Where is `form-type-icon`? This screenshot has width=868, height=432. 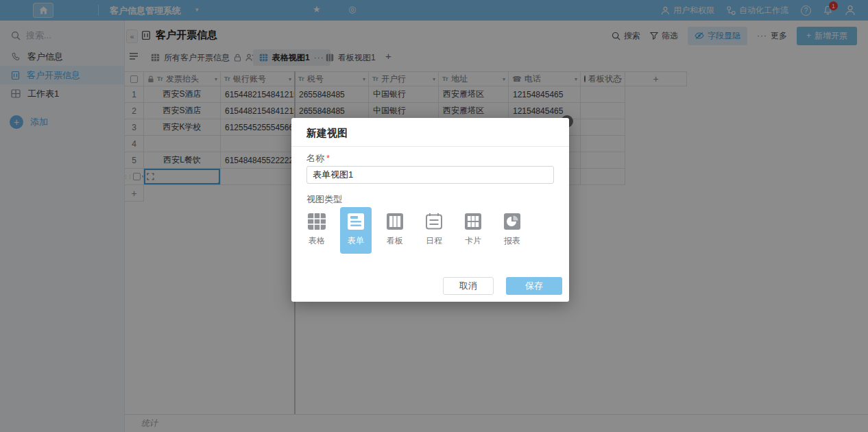 form-type-icon is located at coordinates (356, 221).